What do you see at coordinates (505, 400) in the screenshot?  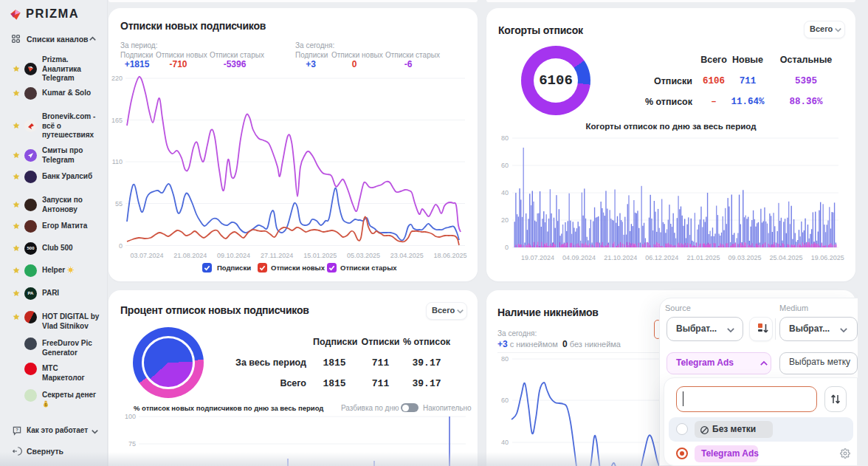 I see `svg-text: 60` at bounding box center [505, 400].